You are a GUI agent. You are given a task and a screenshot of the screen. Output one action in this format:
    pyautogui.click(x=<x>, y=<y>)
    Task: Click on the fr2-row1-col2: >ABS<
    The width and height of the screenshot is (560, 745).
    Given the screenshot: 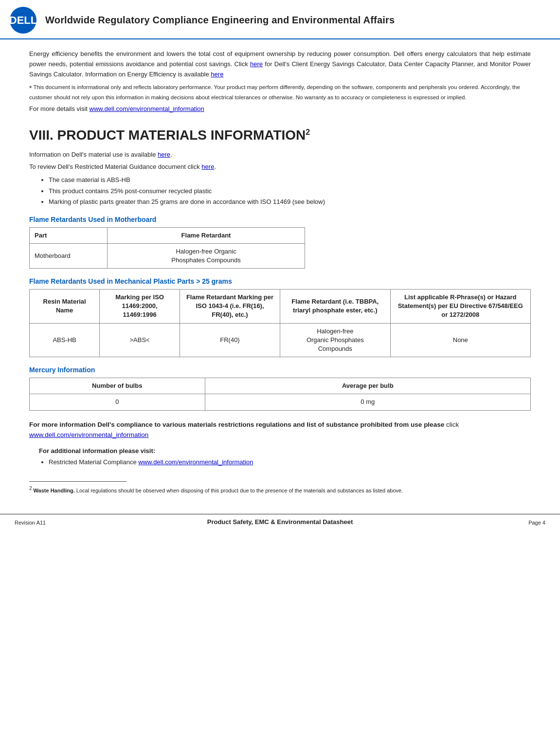 What is the action you would take?
    pyautogui.click(x=140, y=340)
    